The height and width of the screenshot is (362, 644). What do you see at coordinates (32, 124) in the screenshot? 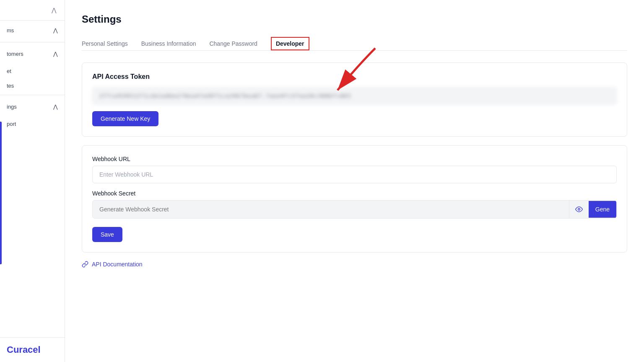
I see `sidebar-item-port: port` at bounding box center [32, 124].